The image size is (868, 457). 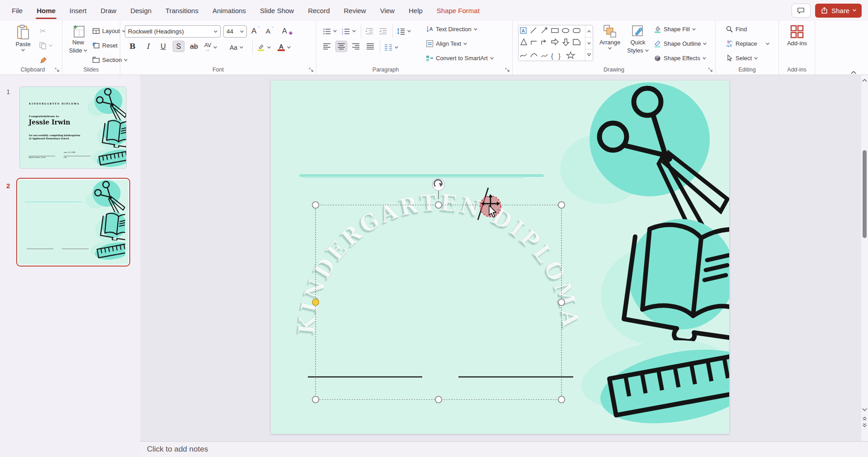 What do you see at coordinates (132, 46) in the screenshot?
I see `bold-button: B` at bounding box center [132, 46].